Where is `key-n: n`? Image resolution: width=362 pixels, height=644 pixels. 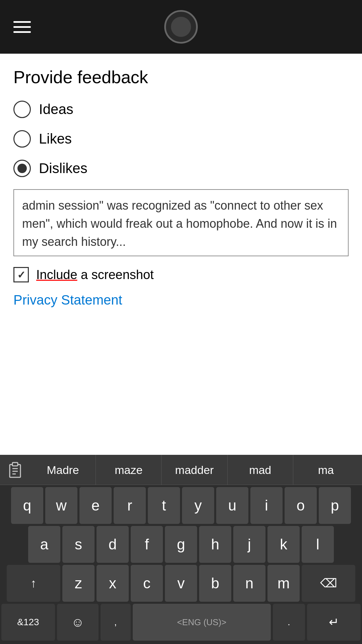
key-n: n is located at coordinates (249, 583).